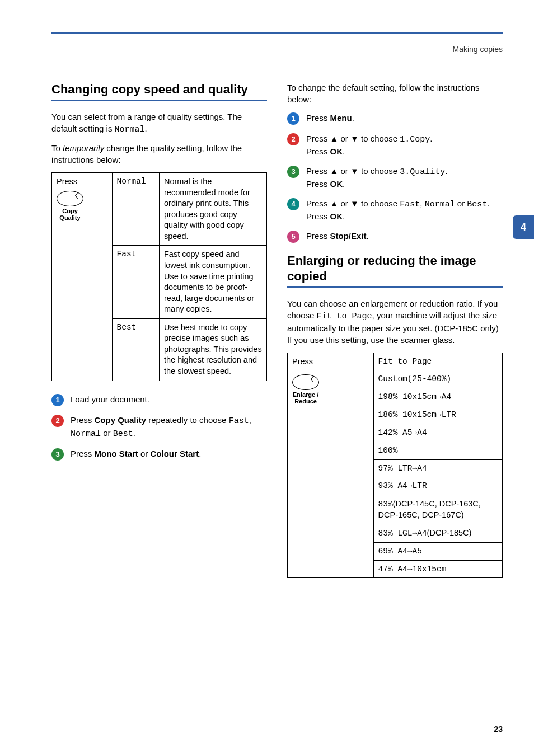  I want to click on ratio-row-7: 93% A4→LTR, so click(438, 486).